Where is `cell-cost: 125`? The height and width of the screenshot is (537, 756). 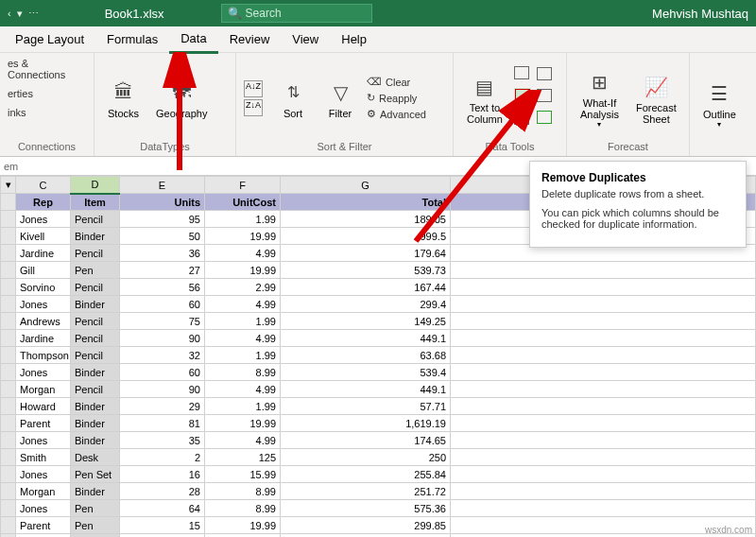
cell-cost: 125 is located at coordinates (243, 458).